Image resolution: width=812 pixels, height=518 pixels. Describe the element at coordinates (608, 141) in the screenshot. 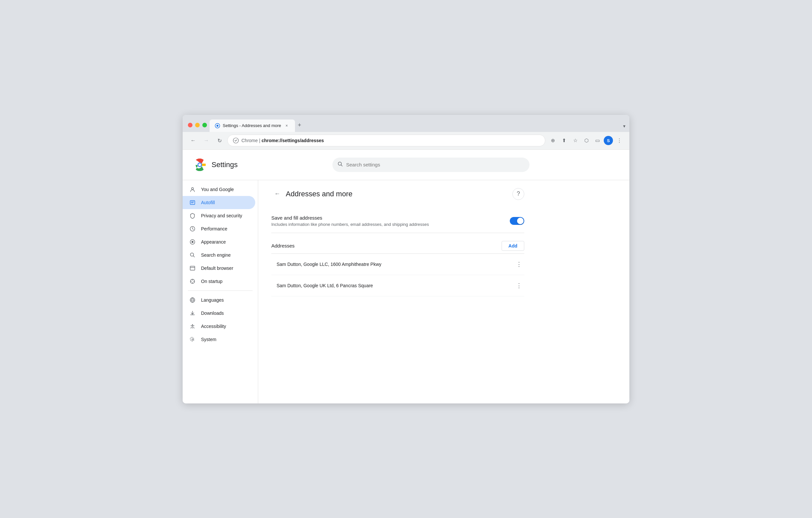

I see `profile-button: S` at that location.